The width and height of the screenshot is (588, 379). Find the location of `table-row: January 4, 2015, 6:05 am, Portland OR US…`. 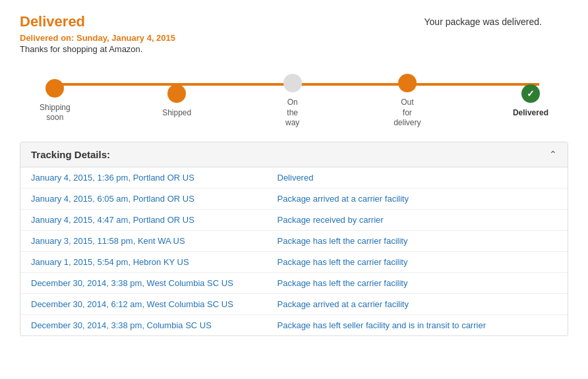

table-row: January 4, 2015, 6:05 am, Portland OR US… is located at coordinates (294, 198).